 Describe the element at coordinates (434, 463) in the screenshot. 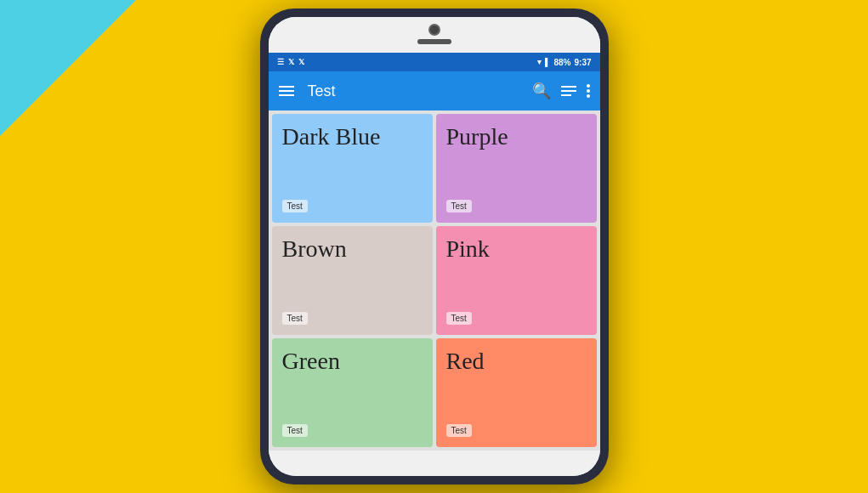

I see `phone-bottom-bezel` at that location.